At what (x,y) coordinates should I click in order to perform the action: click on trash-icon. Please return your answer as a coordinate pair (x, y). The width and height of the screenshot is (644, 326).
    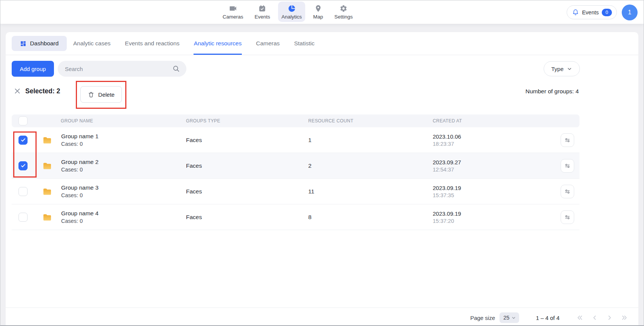
    Looking at the image, I should click on (91, 94).